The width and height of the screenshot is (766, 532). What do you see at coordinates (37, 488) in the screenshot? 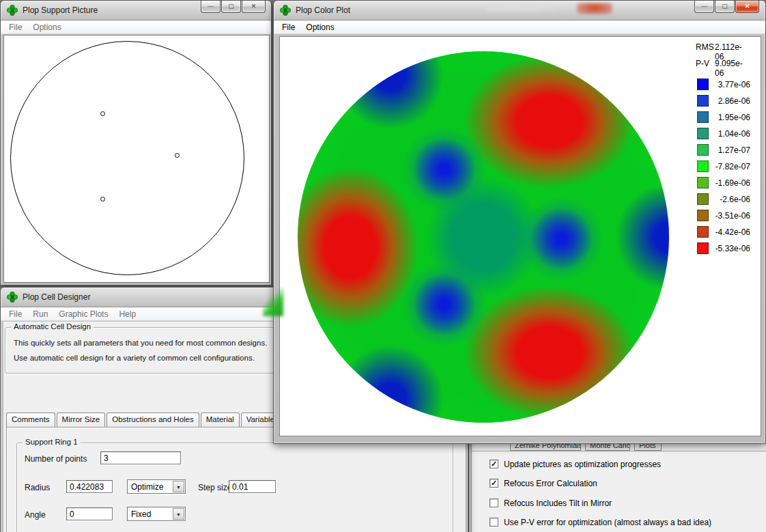
I see `radius-label: Radius` at bounding box center [37, 488].